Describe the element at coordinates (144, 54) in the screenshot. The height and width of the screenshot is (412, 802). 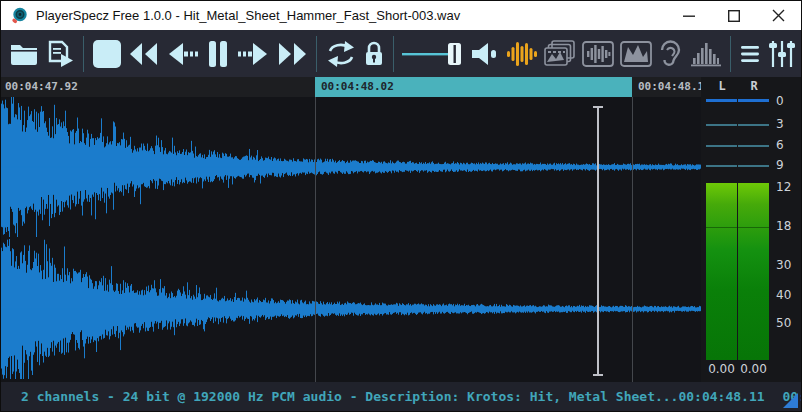
I see `rewind-icon` at that location.